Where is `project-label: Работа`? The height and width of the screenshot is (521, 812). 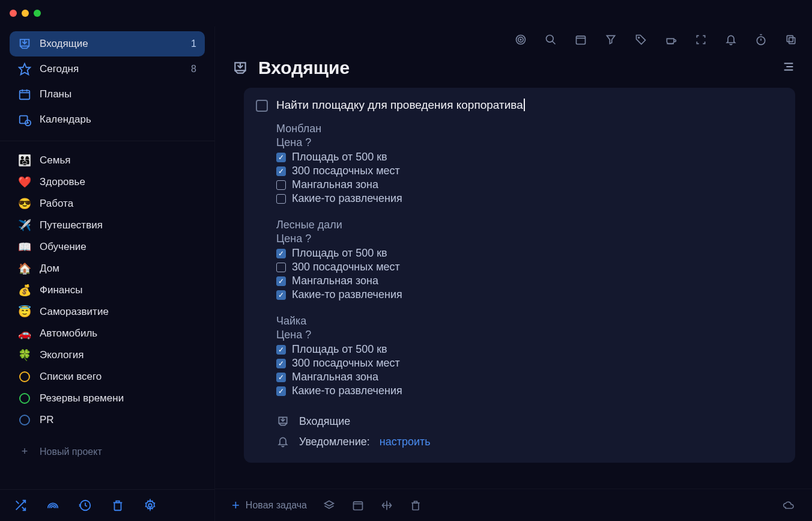 project-label: Работа is located at coordinates (56, 204).